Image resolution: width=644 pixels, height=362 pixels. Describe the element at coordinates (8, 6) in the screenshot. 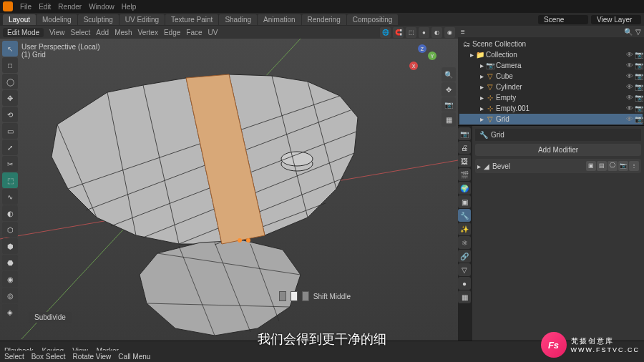

I see `blender-logo-icon` at that location.